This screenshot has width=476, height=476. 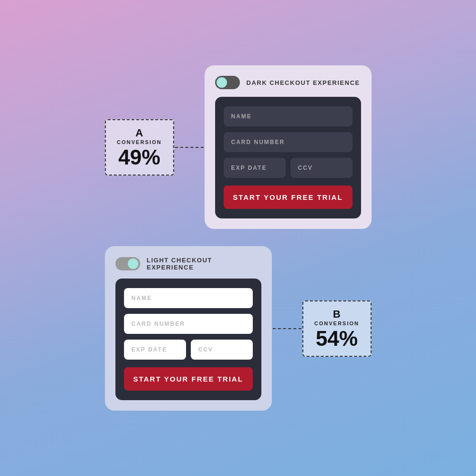 I want to click on dark-checkout-card: DARK CHECKOUT EXPERIENCE START YOUR FREE…, so click(x=288, y=147).